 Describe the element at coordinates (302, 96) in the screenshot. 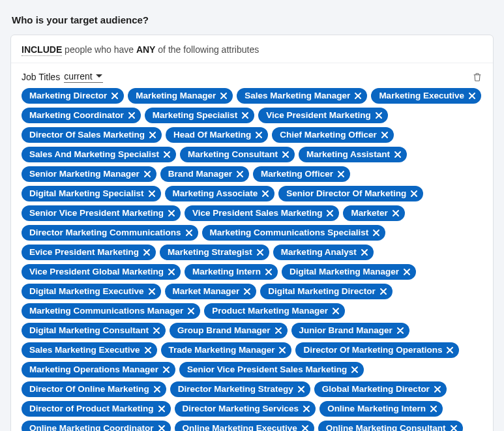

I see `chip: Sales Marketing Manager` at that location.